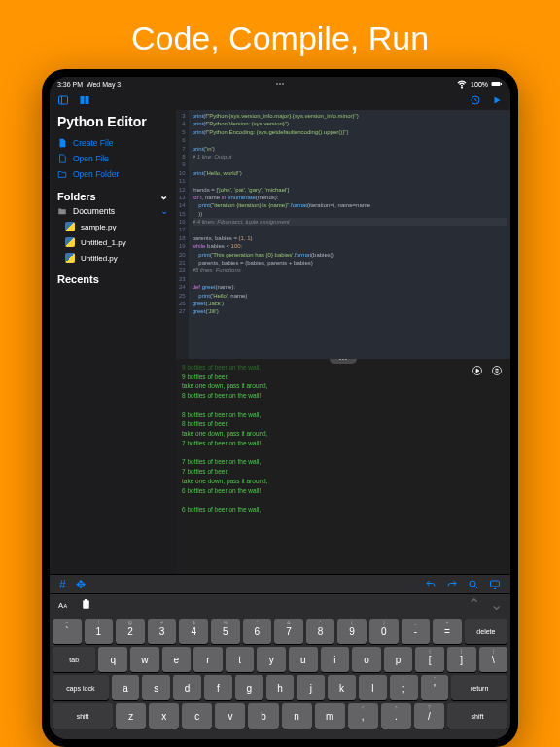 The height and width of the screenshot is (747, 560). What do you see at coordinates (113, 210) in the screenshot?
I see `folder-documents: Documents ⌄` at bounding box center [113, 210].